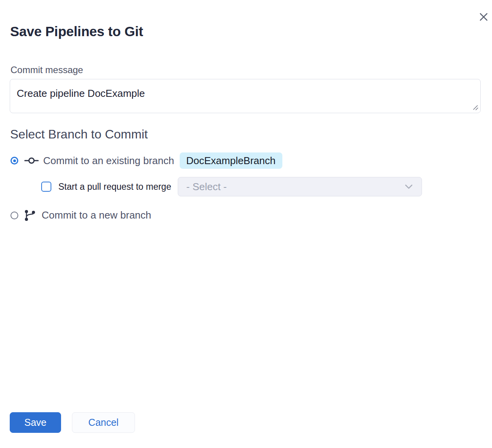  I want to click on chevron-down-icon, so click(409, 187).